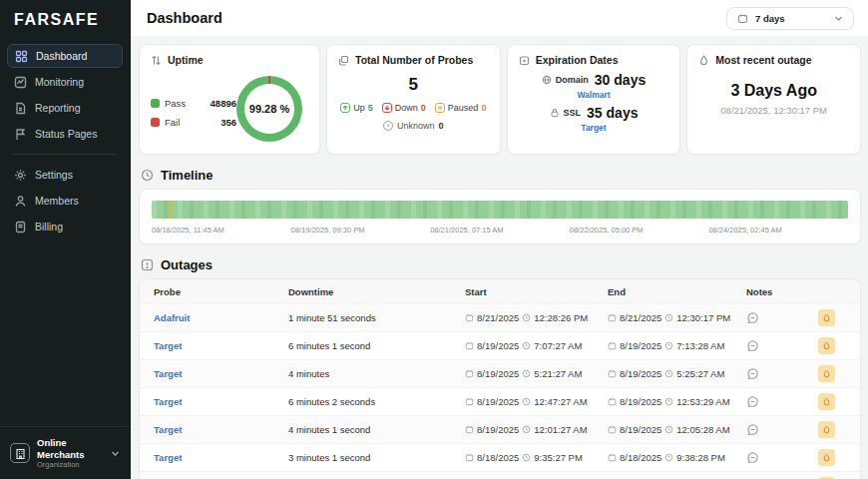 Image resolution: width=868 pixels, height=479 pixels. I want to click on globe-icon, so click(547, 80).